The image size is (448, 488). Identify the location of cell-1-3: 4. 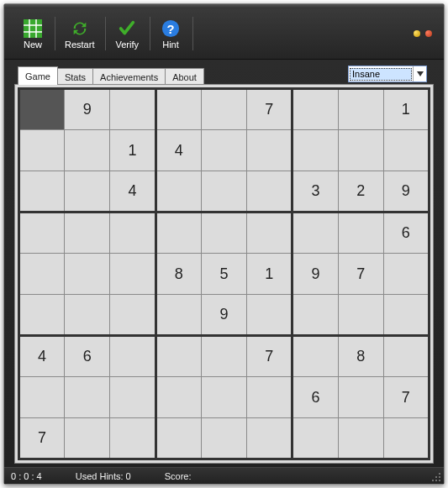
(178, 151).